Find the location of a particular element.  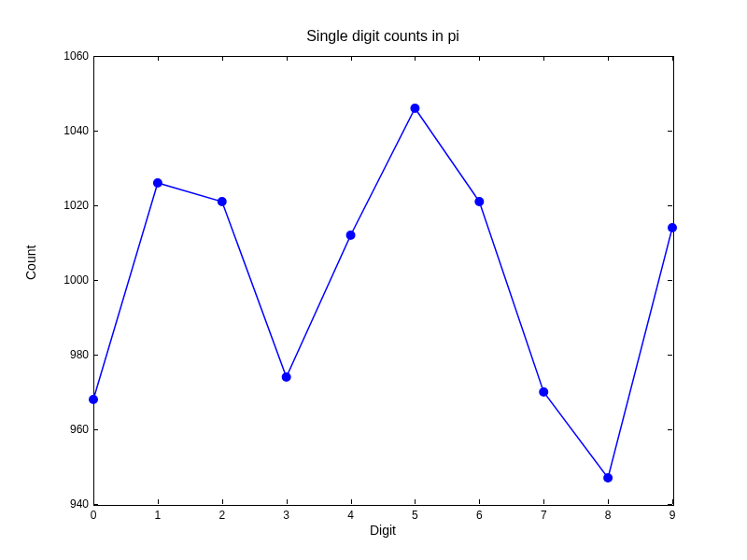

x-axis-label: Digit is located at coordinates (383, 530).